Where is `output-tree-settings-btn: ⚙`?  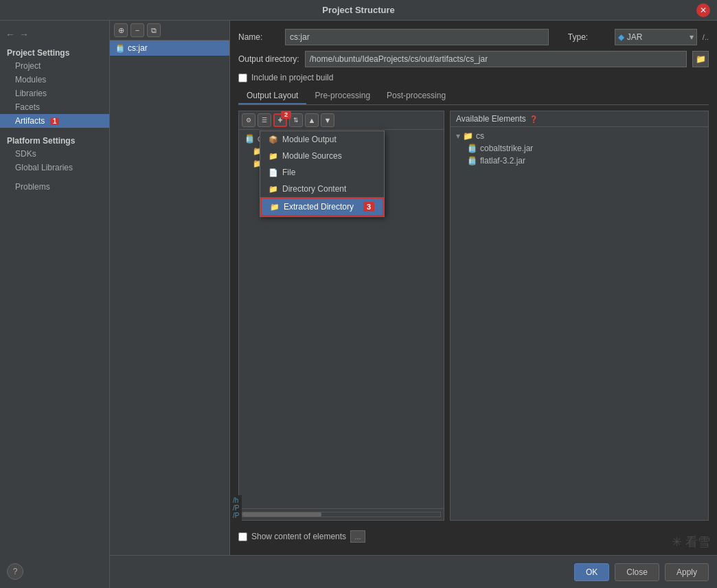
output-tree-settings-btn: ⚙ is located at coordinates (249, 120).